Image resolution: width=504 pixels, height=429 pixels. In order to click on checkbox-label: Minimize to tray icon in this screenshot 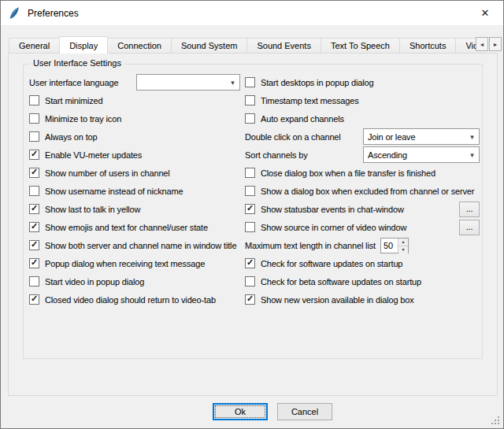, I will do `click(83, 119)`.